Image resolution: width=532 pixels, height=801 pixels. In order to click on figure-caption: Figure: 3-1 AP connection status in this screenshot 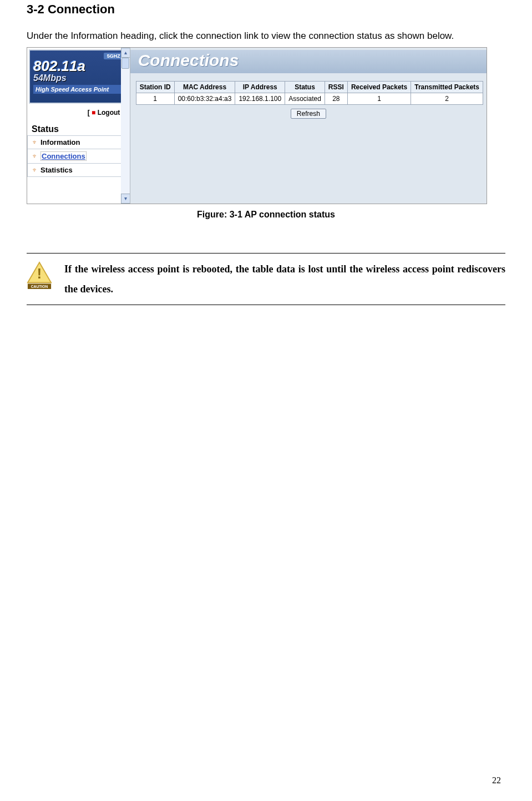, I will do `click(266, 215)`.